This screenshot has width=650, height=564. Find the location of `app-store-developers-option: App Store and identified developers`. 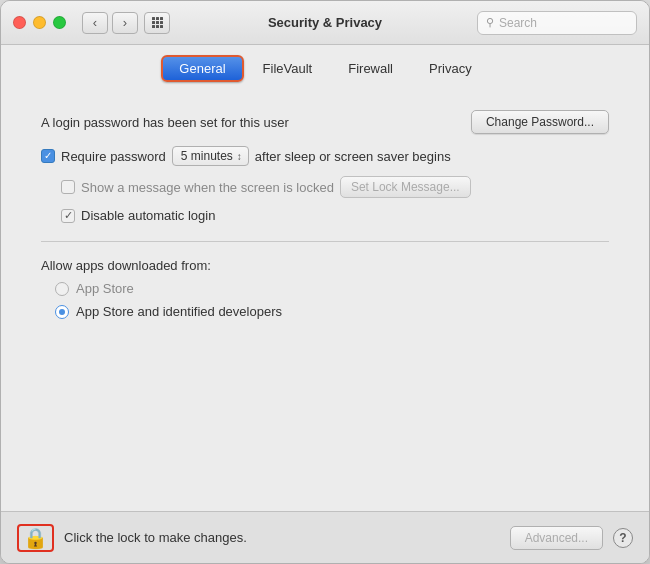

app-store-developers-option: App Store and identified developers is located at coordinates (332, 312).